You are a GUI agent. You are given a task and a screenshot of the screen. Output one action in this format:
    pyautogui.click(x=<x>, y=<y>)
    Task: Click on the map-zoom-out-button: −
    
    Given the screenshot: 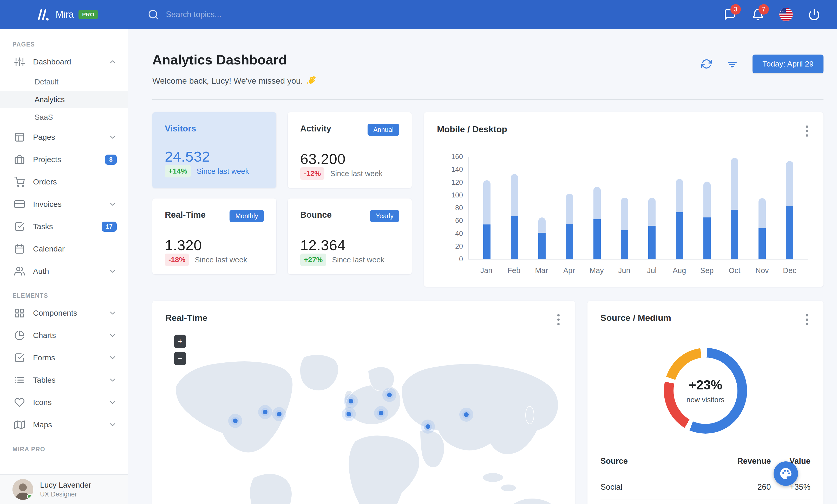 What is the action you would take?
    pyautogui.click(x=180, y=358)
    